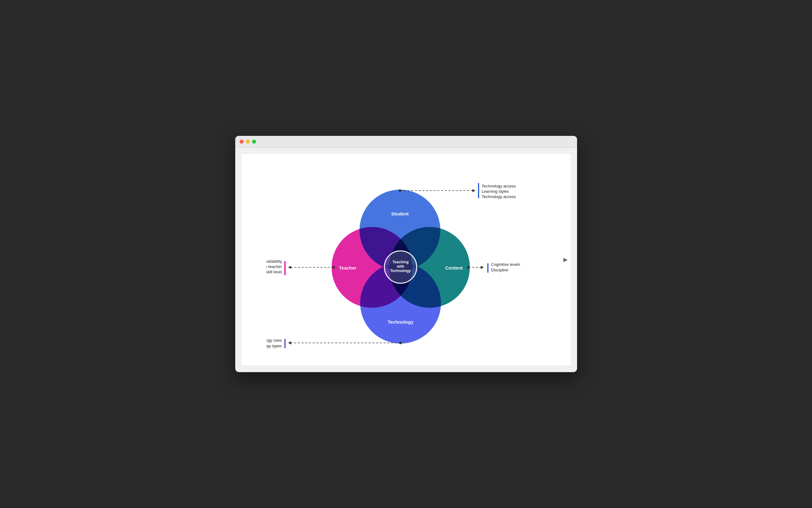 The height and width of the screenshot is (508, 812). What do you see at coordinates (274, 267) in the screenshot?
I see `teacher-annotation-line2: Role as teacher` at bounding box center [274, 267].